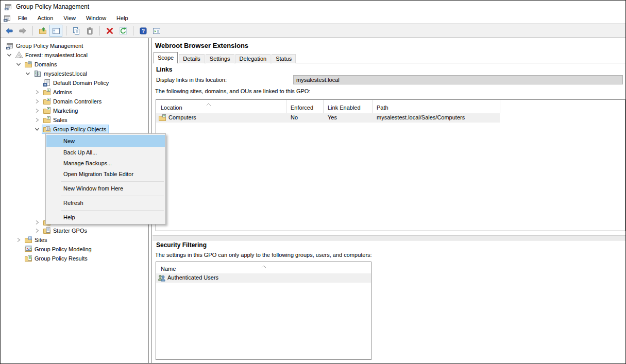 The image size is (626, 364). What do you see at coordinates (45, 258) in the screenshot?
I see `tree-item-group-policy-results: Group Policy Results` at bounding box center [45, 258].